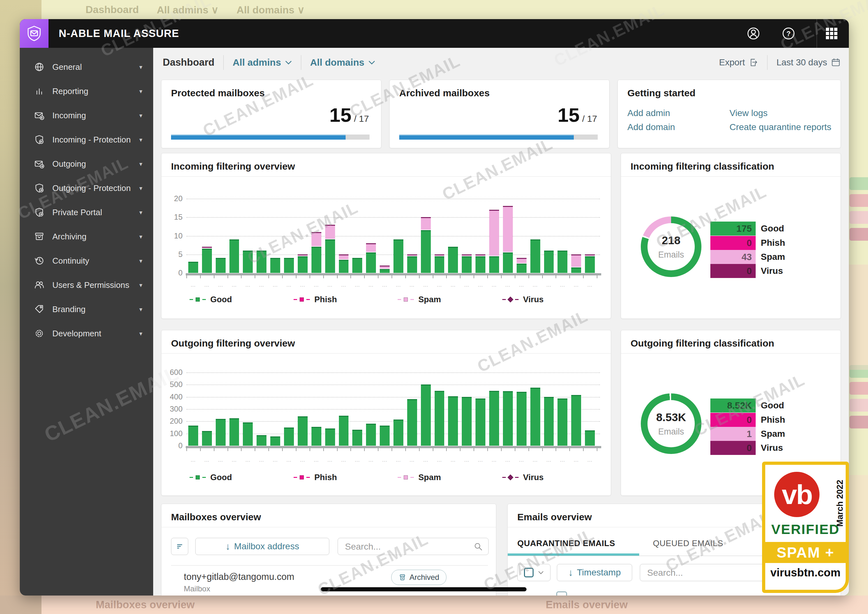  What do you see at coordinates (86, 333) in the screenshot?
I see `sidebar-item-development: Development▾` at bounding box center [86, 333].